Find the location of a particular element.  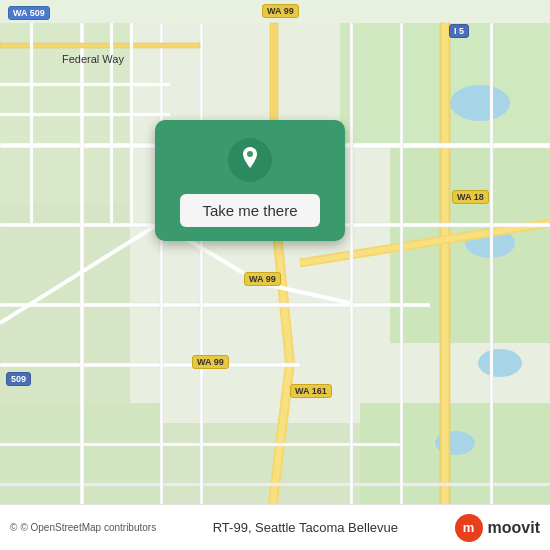

location-pin-icon is located at coordinates (250, 160).